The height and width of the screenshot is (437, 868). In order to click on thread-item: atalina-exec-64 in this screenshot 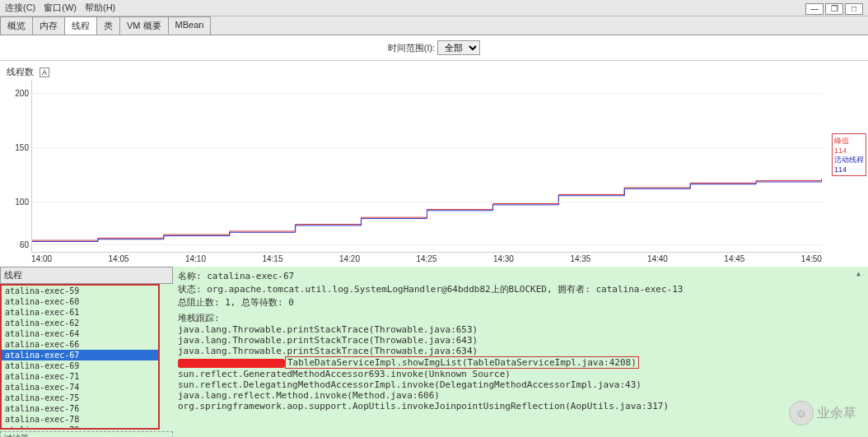, I will do `click(80, 334)`.